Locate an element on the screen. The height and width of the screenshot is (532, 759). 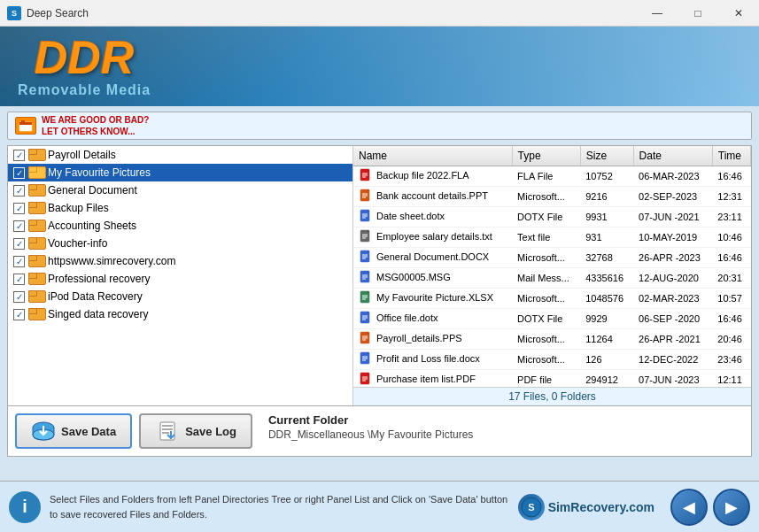
tree-item: ✓Accounting Sheets is located at coordinates (181, 226).